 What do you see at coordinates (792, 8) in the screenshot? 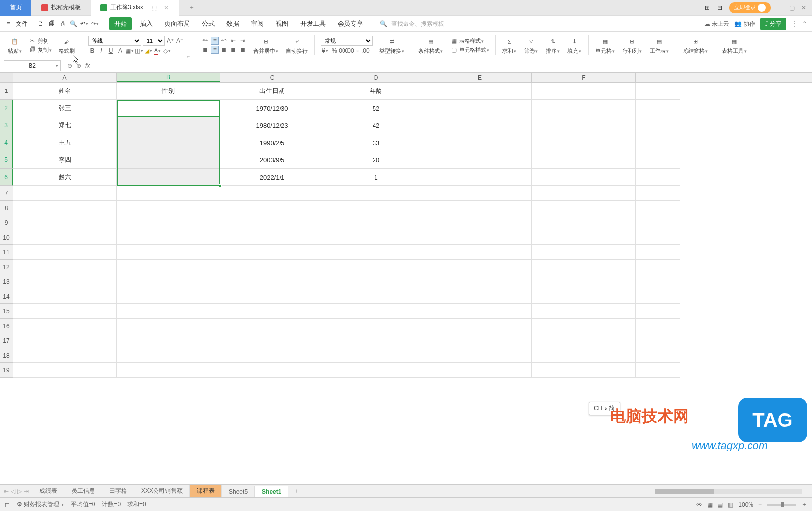
I see `maximize-icon: ▢` at bounding box center [792, 8].